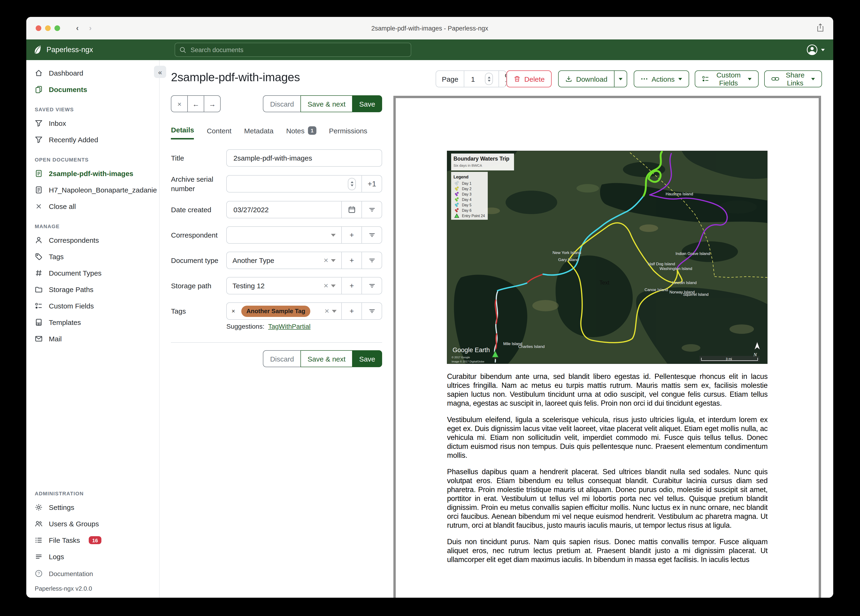  I want to click on calendar-button, so click(352, 210).